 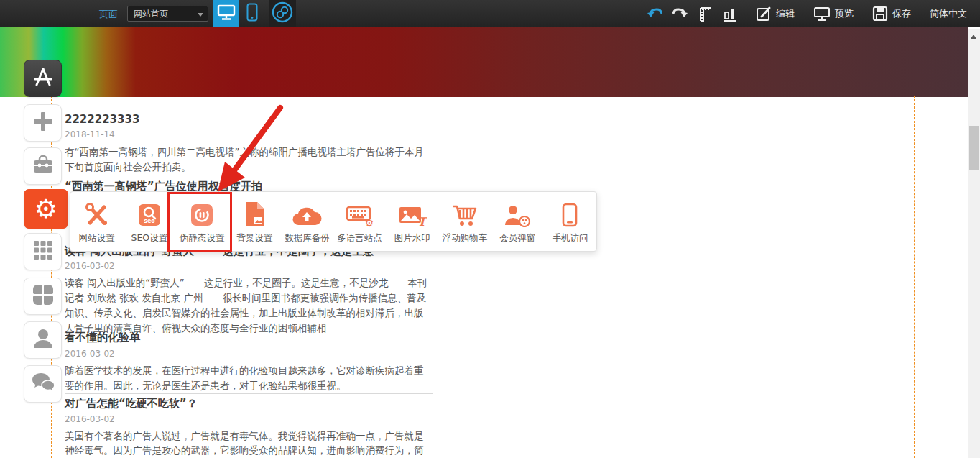 I want to click on popup-item-mobile-access: 手机访问, so click(x=570, y=221).